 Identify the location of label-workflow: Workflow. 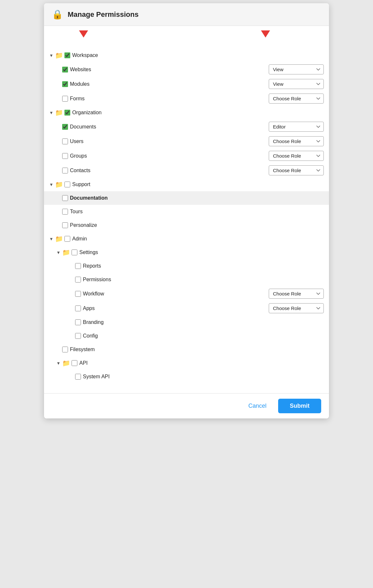
(176, 294).